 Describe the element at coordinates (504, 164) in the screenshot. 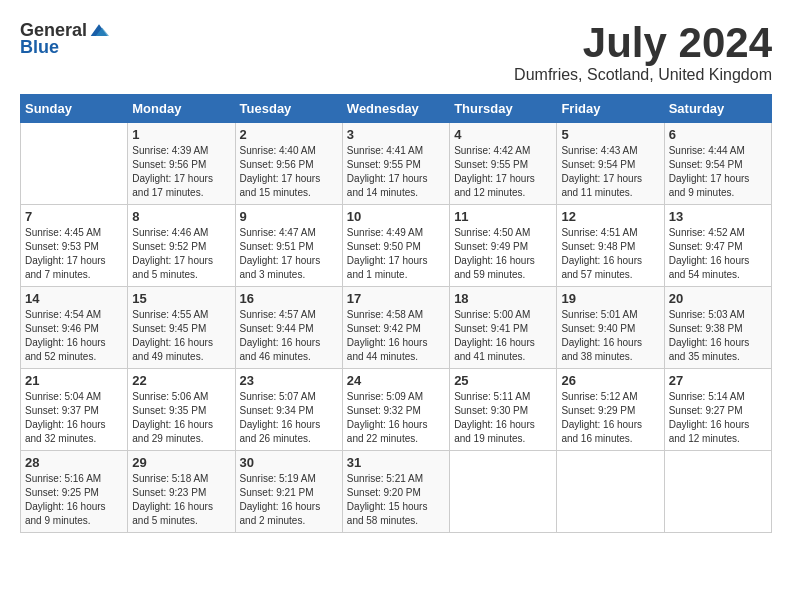

I see `calendar-cell: 4Sunrise: 4:42 AMSunset: 9:55 PMDaylight…` at that location.